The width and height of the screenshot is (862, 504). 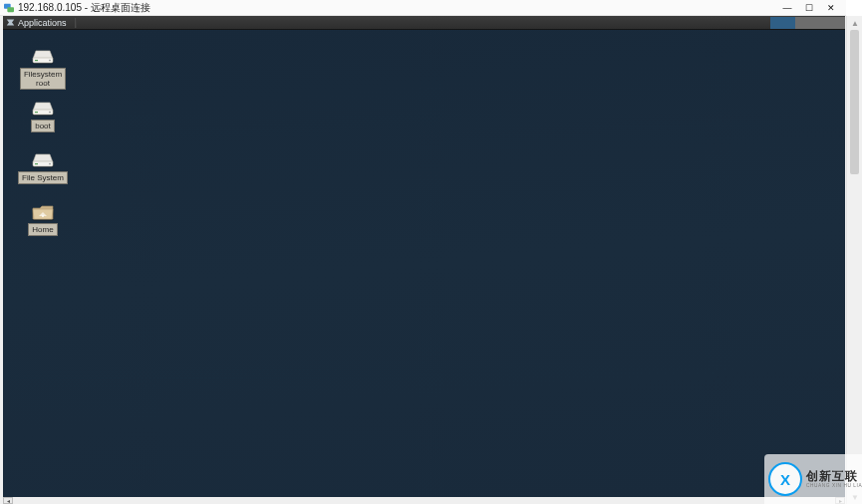 I want to click on watermark-en: CHUANG XIN HU LIAN, so click(x=834, y=486).